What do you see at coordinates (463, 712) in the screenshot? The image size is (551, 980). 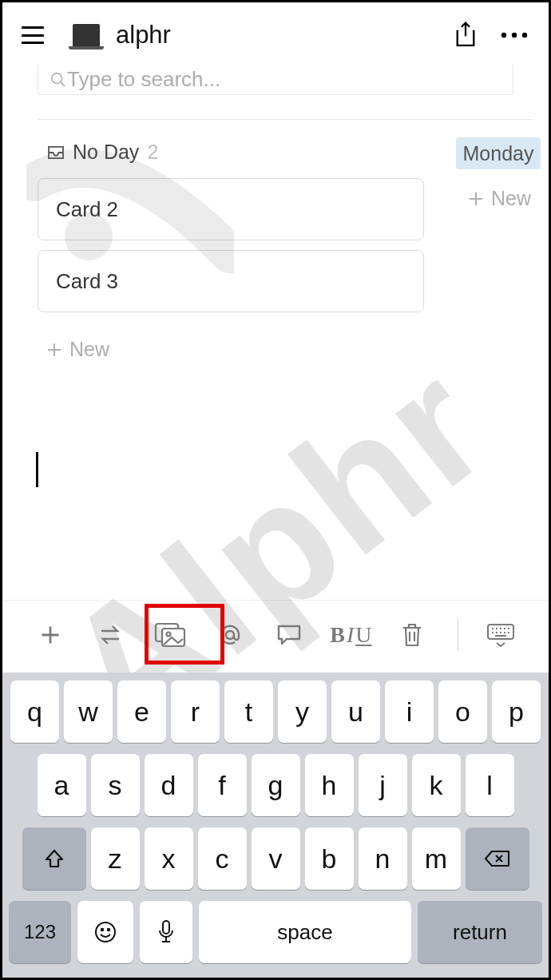 I see `key-o: o` at bounding box center [463, 712].